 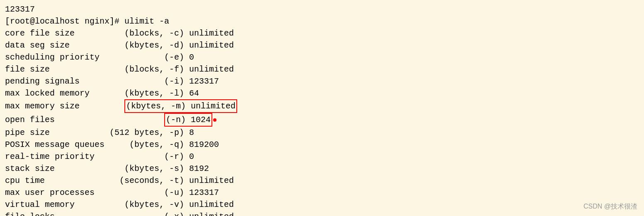 What do you see at coordinates (322, 204) in the screenshot?
I see `line-virtual: virtual memory (kbytes, -v) unlimited` at bounding box center [322, 204].